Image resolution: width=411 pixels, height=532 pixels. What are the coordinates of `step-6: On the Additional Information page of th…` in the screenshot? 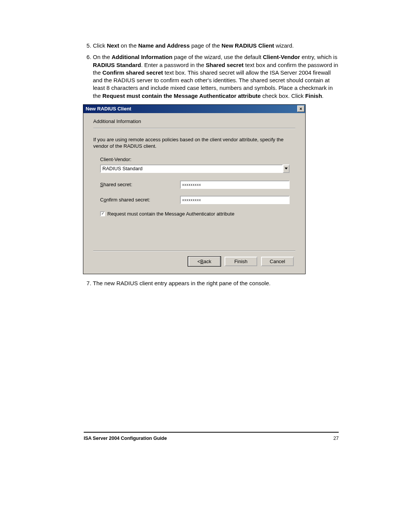 It's located at (216, 77).